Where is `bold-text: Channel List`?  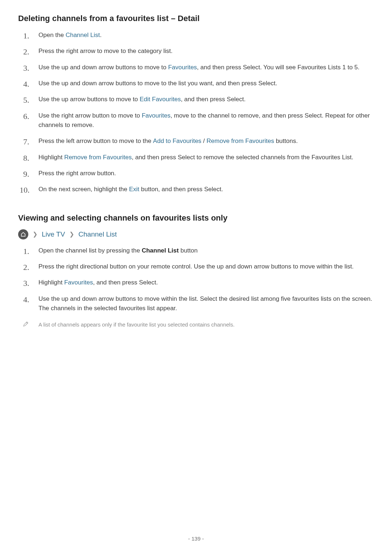 bold-text: Channel List is located at coordinates (160, 250).